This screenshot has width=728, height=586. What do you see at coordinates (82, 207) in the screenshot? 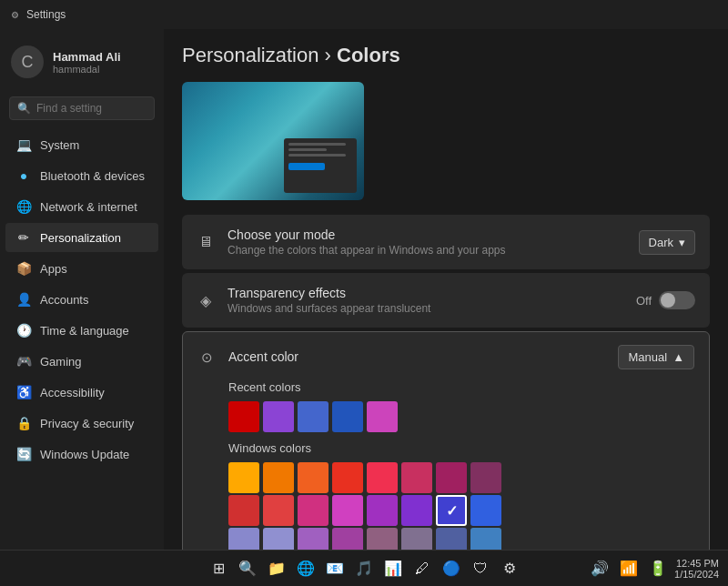
I see `nav-item-network: 🌐 Network & internet` at bounding box center [82, 207].